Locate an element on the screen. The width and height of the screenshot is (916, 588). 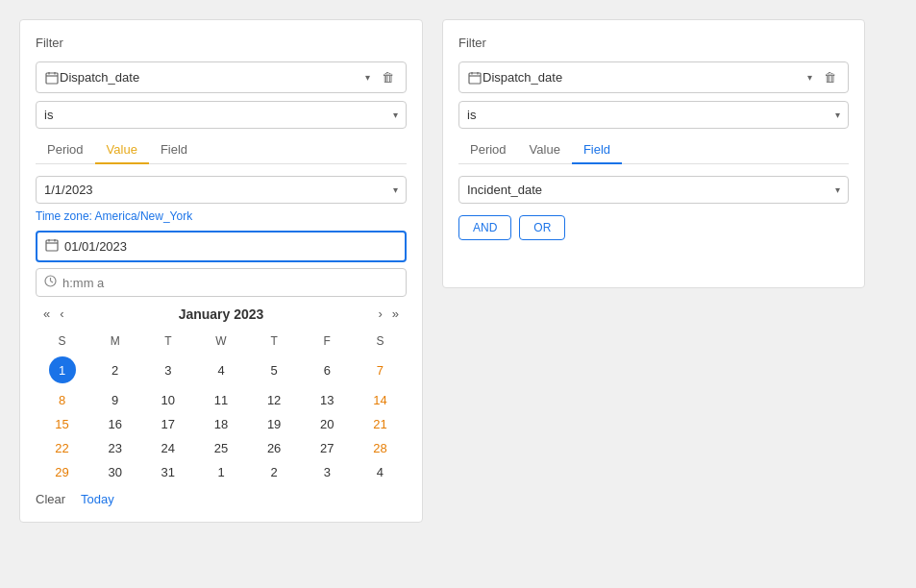
cal-day-4-2: 31 is located at coordinates (167, 473).